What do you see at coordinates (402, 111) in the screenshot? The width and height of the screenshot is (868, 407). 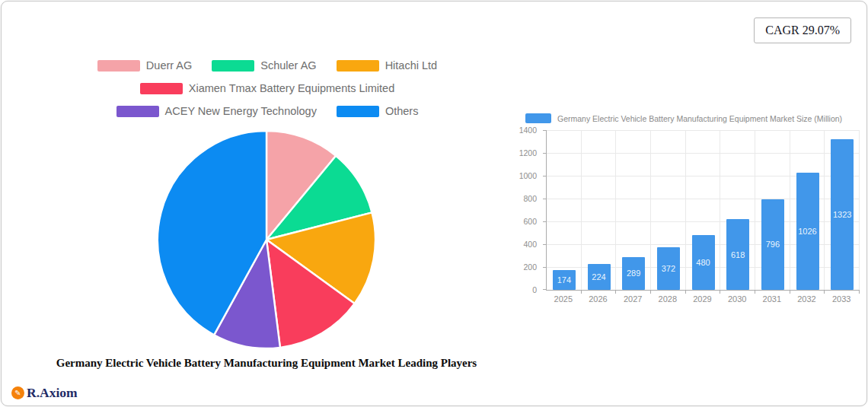 I see `legend-label: Others` at bounding box center [402, 111].